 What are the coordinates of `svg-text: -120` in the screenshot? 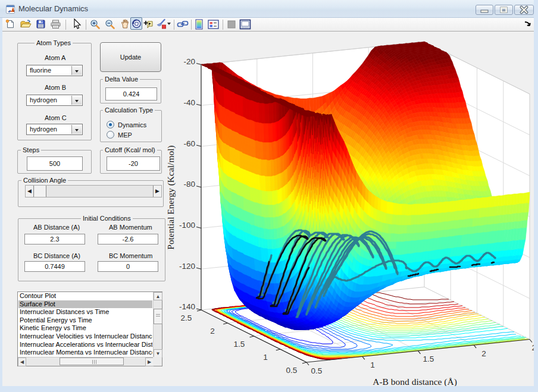 It's located at (187, 266).